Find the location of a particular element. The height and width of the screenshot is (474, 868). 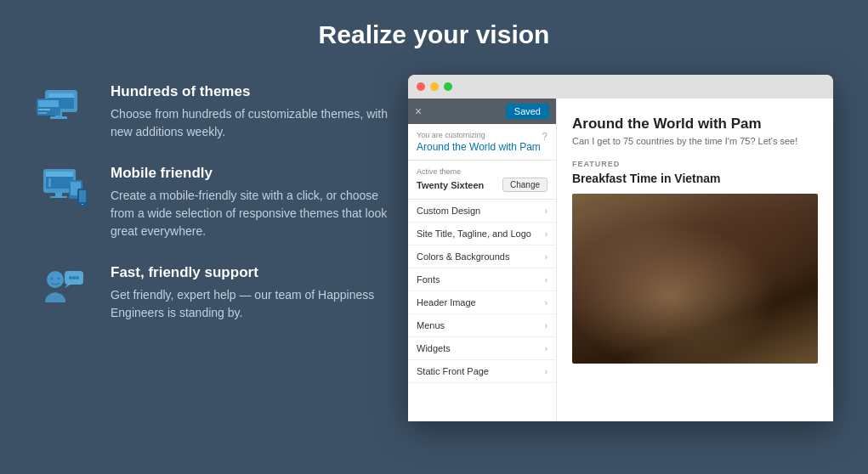

feature-item-mobile: Mobile friendly Create a mobile-friendly… is located at coordinates (213, 202).